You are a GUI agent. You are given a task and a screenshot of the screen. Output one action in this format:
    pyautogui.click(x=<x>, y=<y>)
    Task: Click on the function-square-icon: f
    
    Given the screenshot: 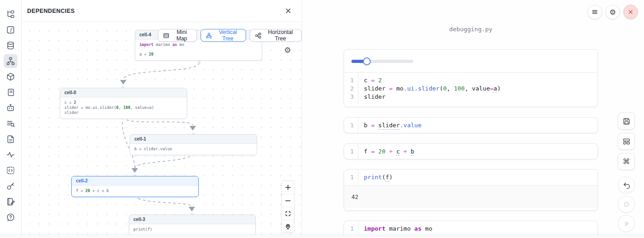 What is the action you would take?
    pyautogui.click(x=11, y=30)
    